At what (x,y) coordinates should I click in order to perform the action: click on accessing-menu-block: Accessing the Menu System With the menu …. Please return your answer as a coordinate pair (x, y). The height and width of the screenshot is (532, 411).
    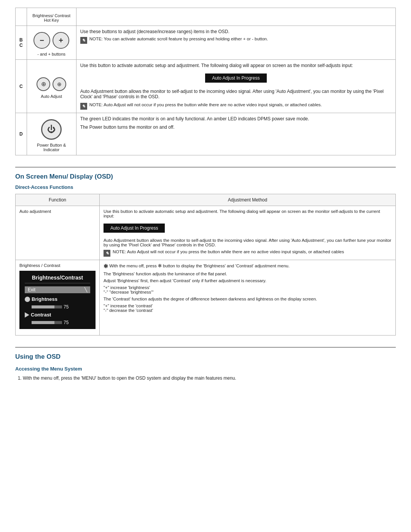
    Looking at the image, I should click on (206, 373).